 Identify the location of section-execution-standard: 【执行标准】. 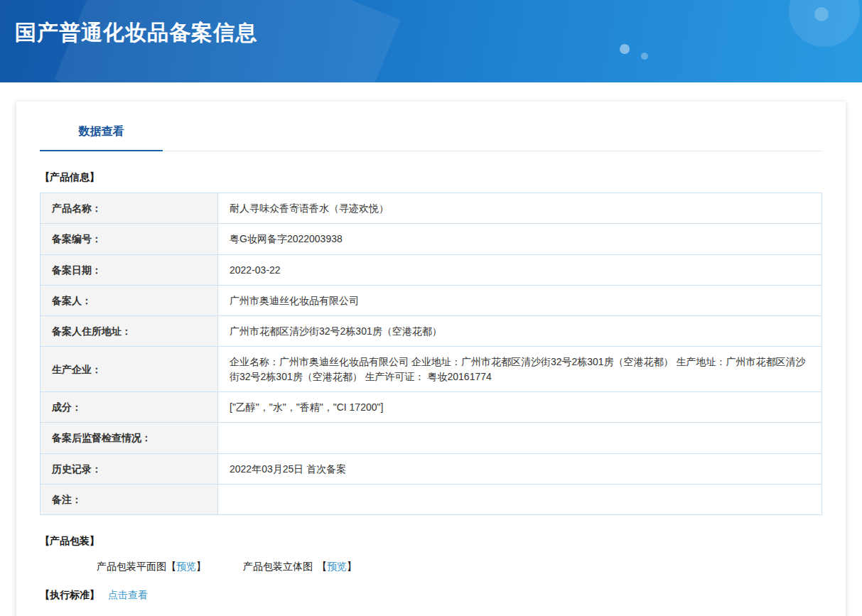
(70, 595).